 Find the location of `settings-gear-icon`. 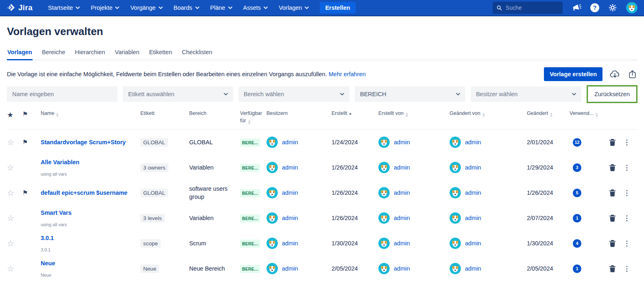

settings-gear-icon is located at coordinates (613, 8).